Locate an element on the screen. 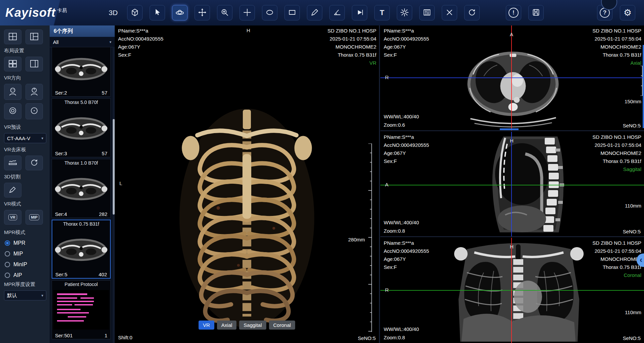 The width and height of the screenshot is (644, 343). zoom-text: Zoom:0.8 is located at coordinates (401, 337).